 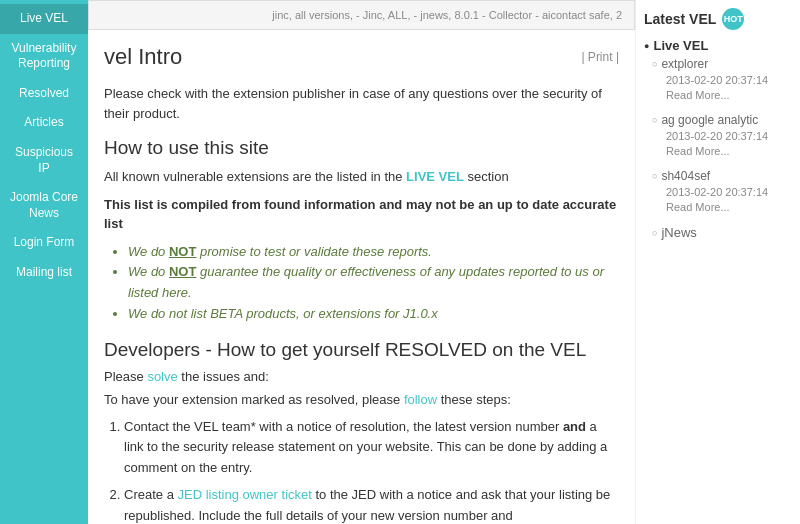 I want to click on solve-link: solve, so click(x=162, y=376).